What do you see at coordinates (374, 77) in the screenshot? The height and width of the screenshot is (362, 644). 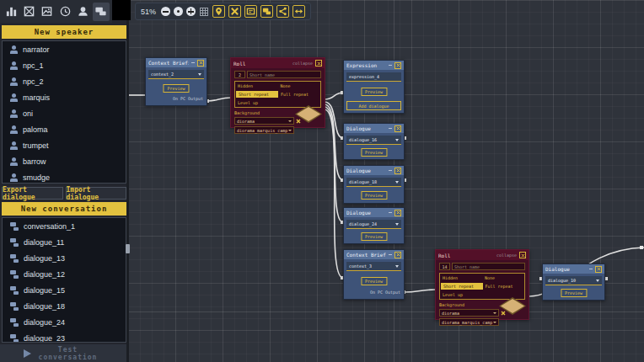 I see `expression-field: expression_4` at bounding box center [374, 77].